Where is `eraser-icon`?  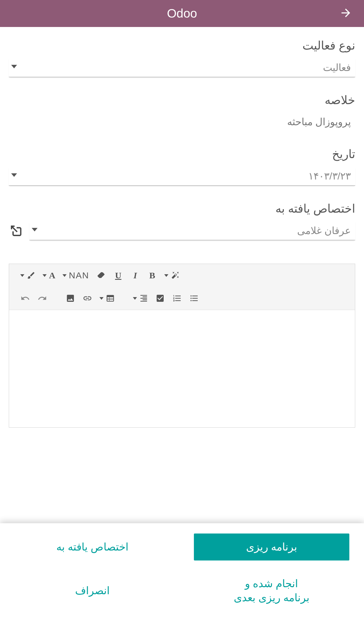
eraser-icon is located at coordinates (101, 275).